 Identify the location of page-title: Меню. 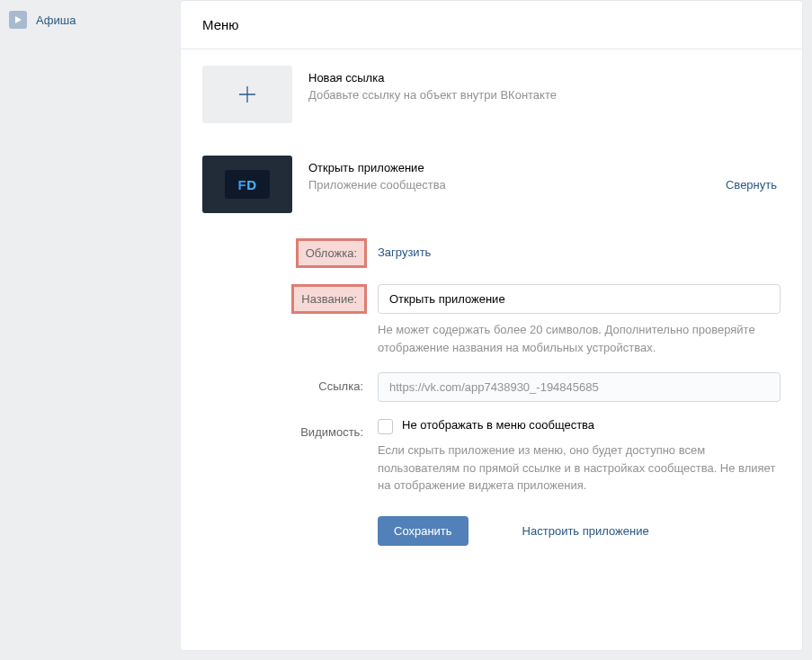
(491, 25).